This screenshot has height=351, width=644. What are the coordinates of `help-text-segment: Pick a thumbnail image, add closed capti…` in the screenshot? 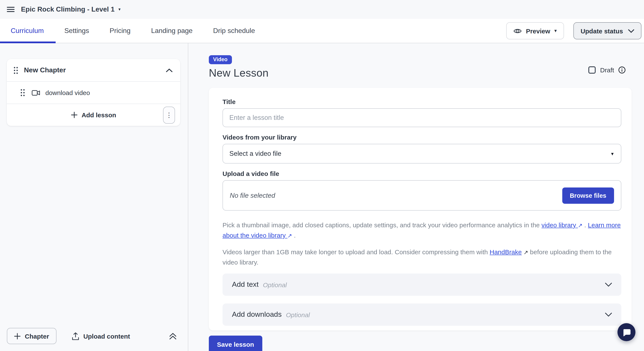 It's located at (382, 225).